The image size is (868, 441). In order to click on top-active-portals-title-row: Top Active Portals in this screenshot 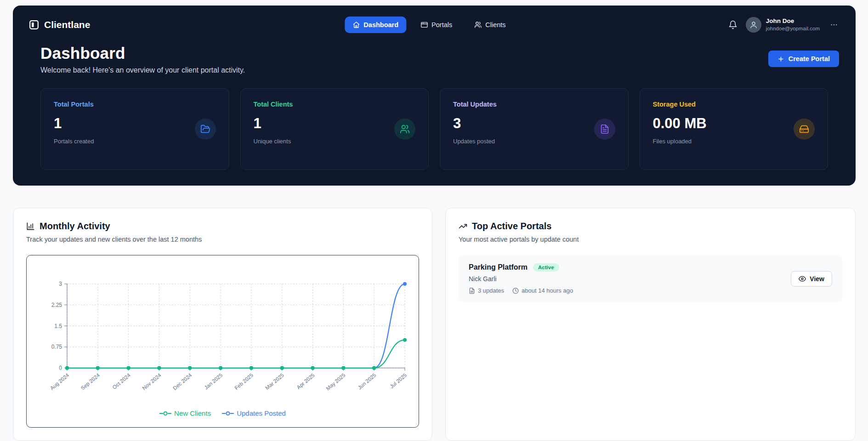, I will do `click(651, 226)`.